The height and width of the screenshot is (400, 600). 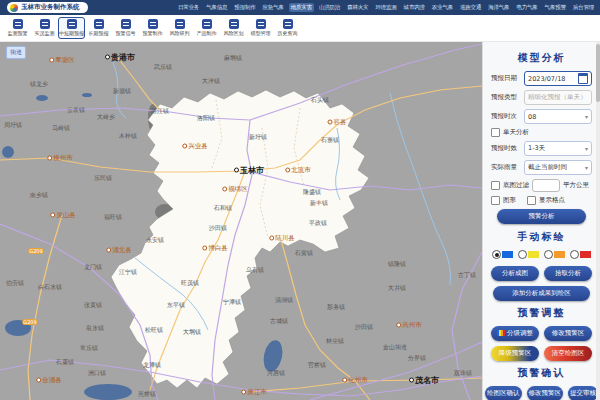 What do you see at coordinates (568, 334) in the screenshot?
I see `warning-adjust-button: 修改预警区` at bounding box center [568, 334].